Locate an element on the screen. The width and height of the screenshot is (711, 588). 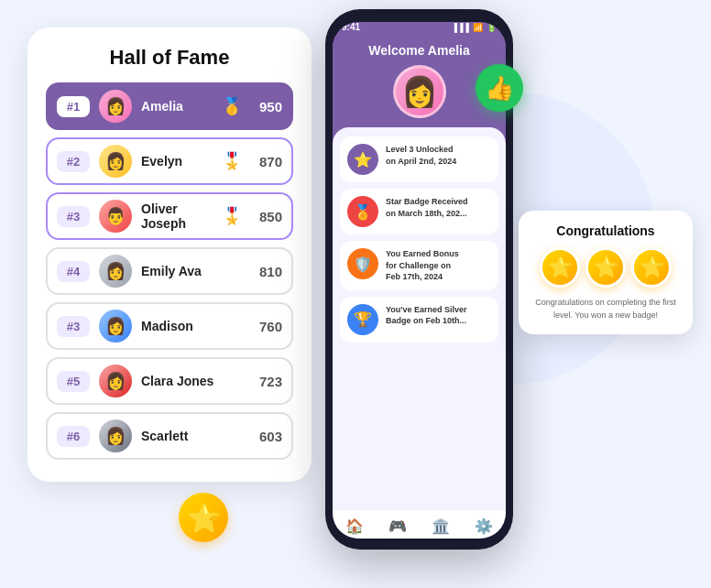
rank-badge-2: #2 is located at coordinates (73, 161).